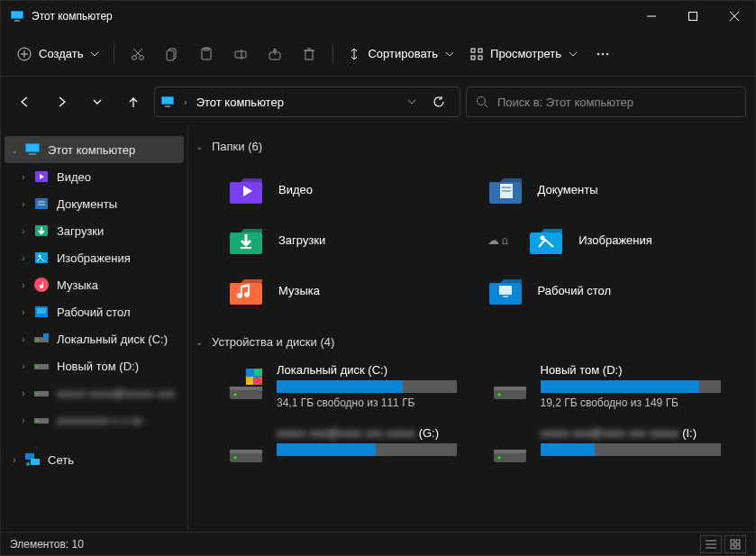 The image size is (756, 556). I want to click on titlebar: Этот компьютер, so click(378, 16).